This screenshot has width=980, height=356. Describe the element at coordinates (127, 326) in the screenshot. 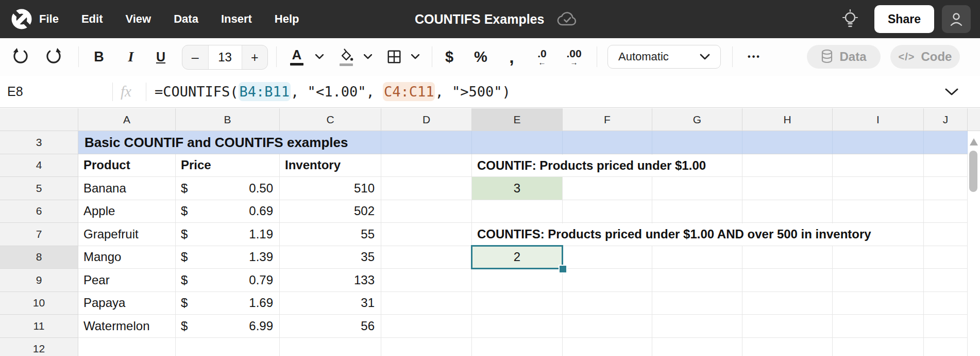

I see `cell-A11: Watermelon` at that location.